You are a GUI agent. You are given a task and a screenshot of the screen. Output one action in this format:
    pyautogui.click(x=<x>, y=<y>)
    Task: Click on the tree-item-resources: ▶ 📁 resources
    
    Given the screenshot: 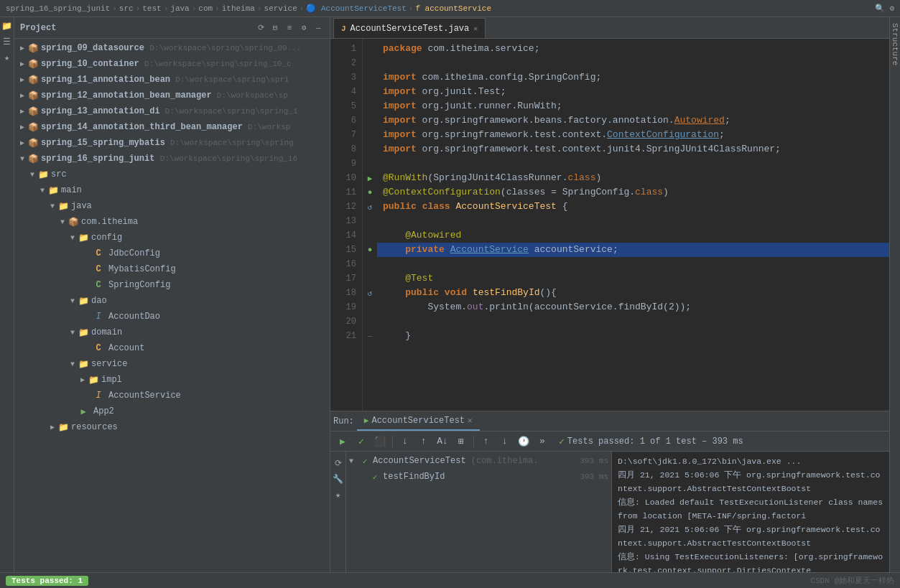 What is the action you would take?
    pyautogui.click(x=172, y=427)
    